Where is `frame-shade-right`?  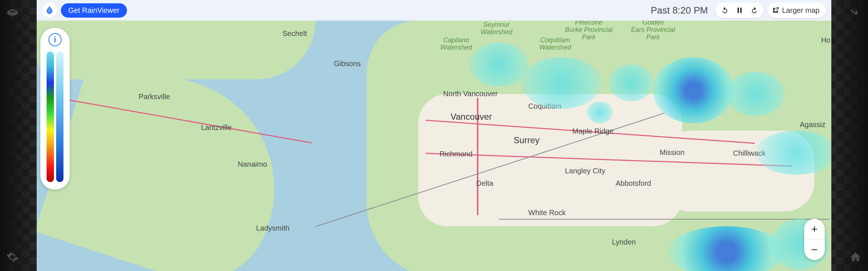
frame-shade-right is located at coordinates (850, 136).